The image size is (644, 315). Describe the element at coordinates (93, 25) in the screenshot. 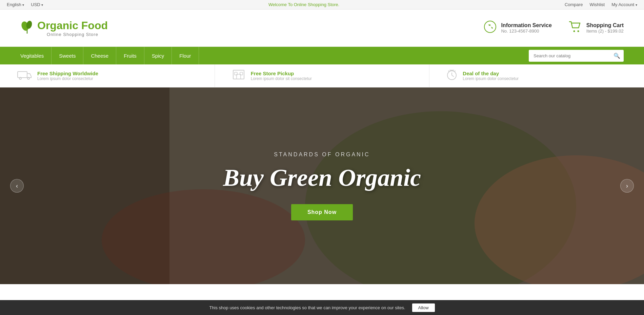

I see `logo-food: Food` at that location.